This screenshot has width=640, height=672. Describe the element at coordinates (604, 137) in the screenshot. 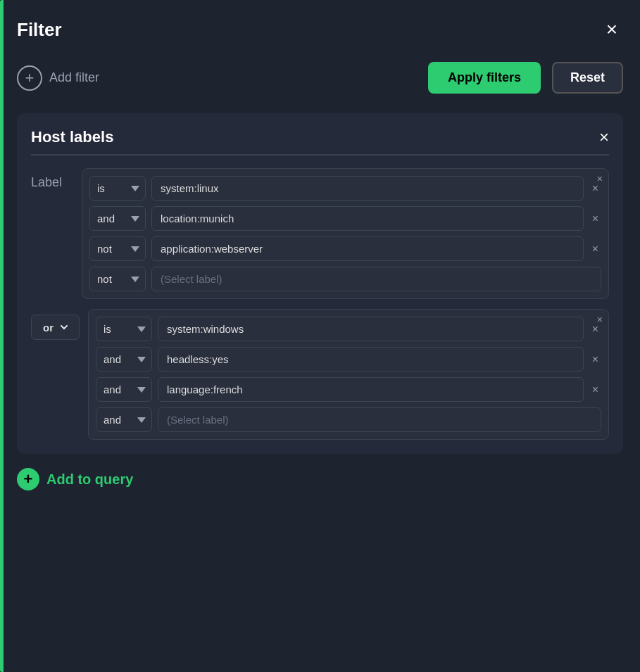

I see `section-close-button: ×` at that location.